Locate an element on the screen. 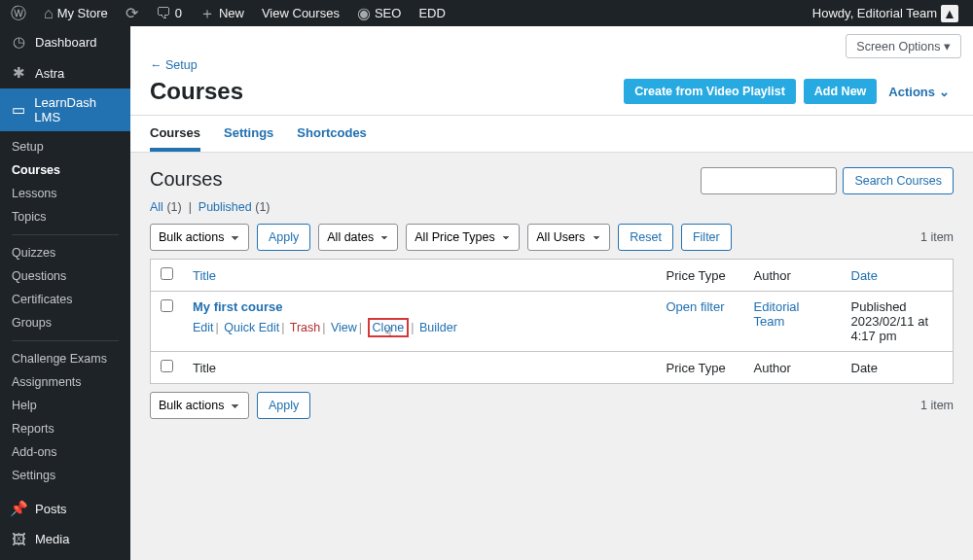 The height and width of the screenshot is (560, 973). apply-button-bottom: Apply is located at coordinates (284, 405).